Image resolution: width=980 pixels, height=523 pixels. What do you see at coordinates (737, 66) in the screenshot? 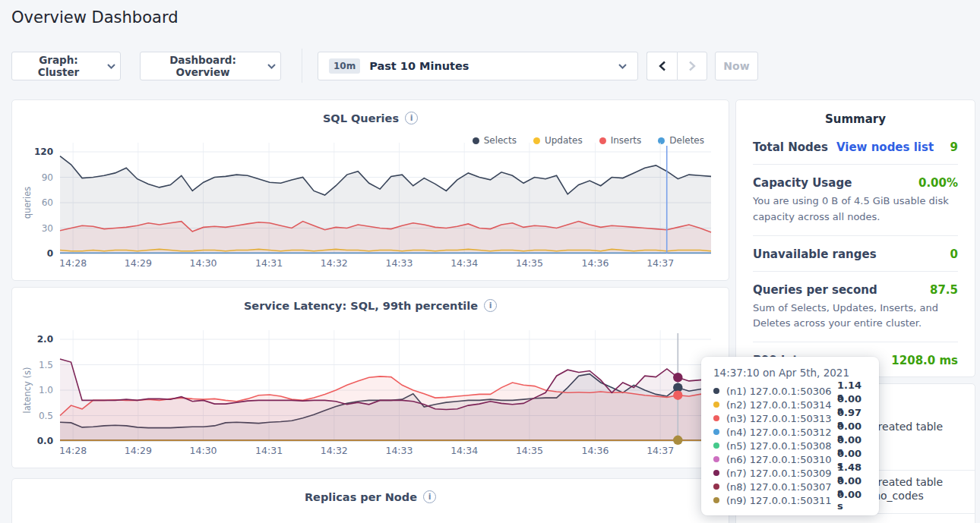
I see `now-button: Now` at bounding box center [737, 66].